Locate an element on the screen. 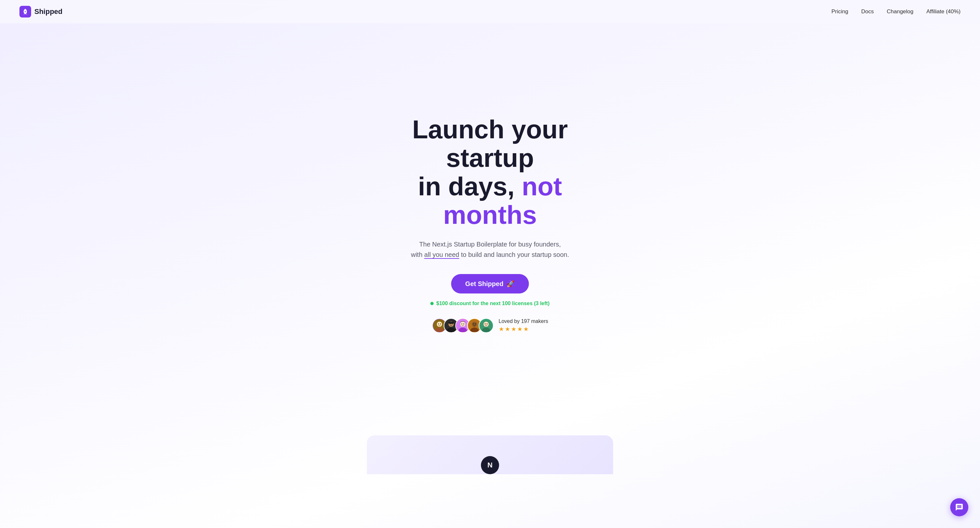 This screenshot has width=980, height=528. chat-icon is located at coordinates (959, 507).